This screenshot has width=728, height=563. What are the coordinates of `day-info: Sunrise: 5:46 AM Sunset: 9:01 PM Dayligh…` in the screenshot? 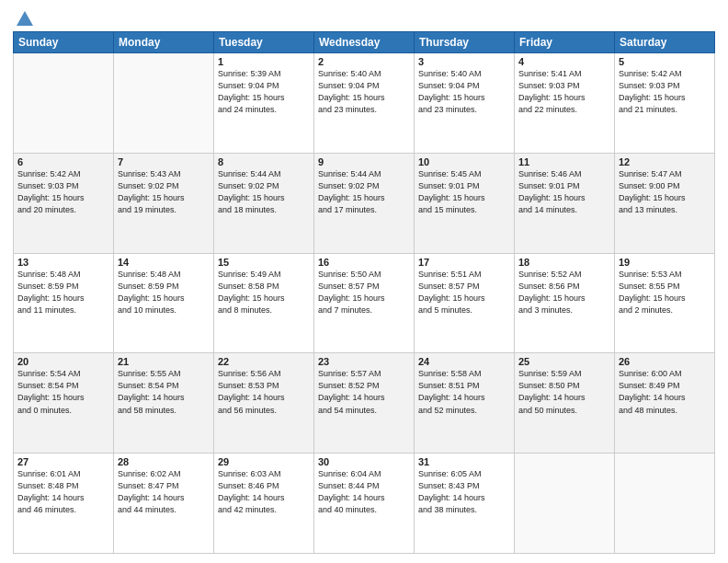 It's located at (564, 192).